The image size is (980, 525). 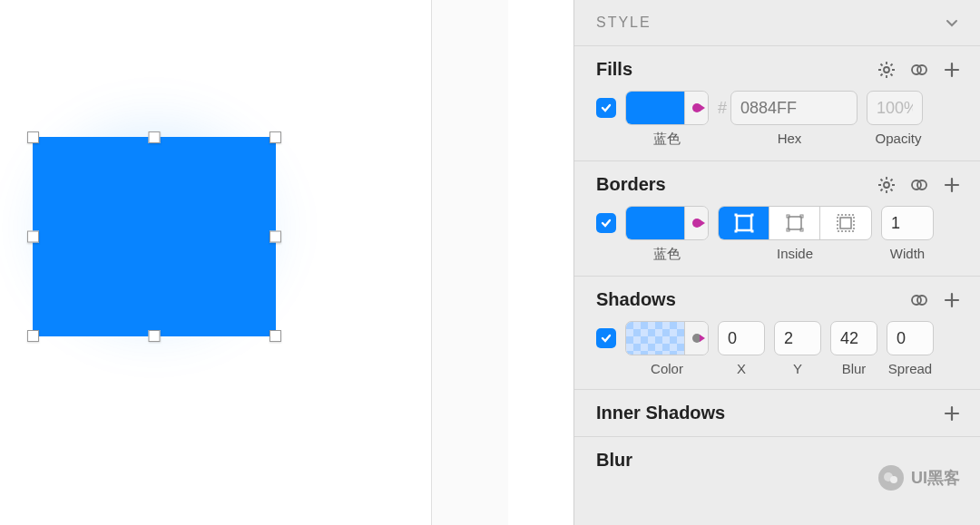 I want to click on hex-label: Hex, so click(x=789, y=138).